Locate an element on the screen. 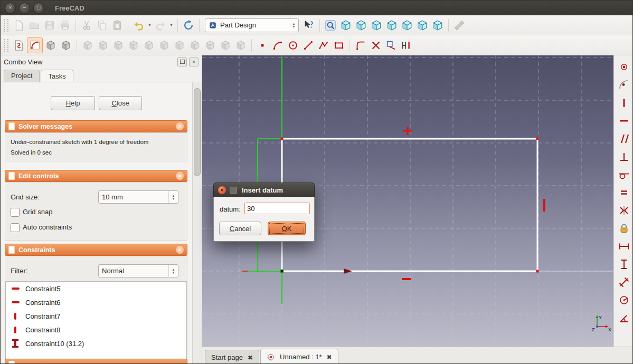  horizontal-constraint-icon is located at coordinates (624, 121).